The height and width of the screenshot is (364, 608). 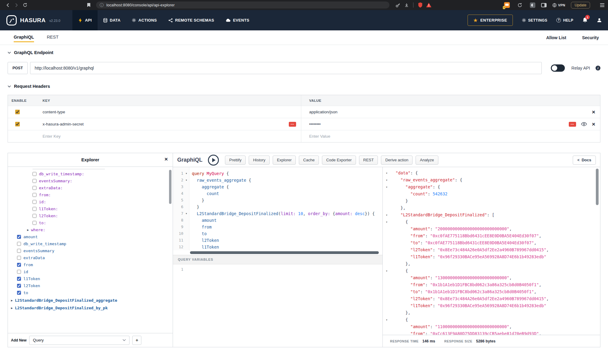 What do you see at coordinates (429, 5) in the screenshot?
I see `warning-extension-icon` at bounding box center [429, 5].